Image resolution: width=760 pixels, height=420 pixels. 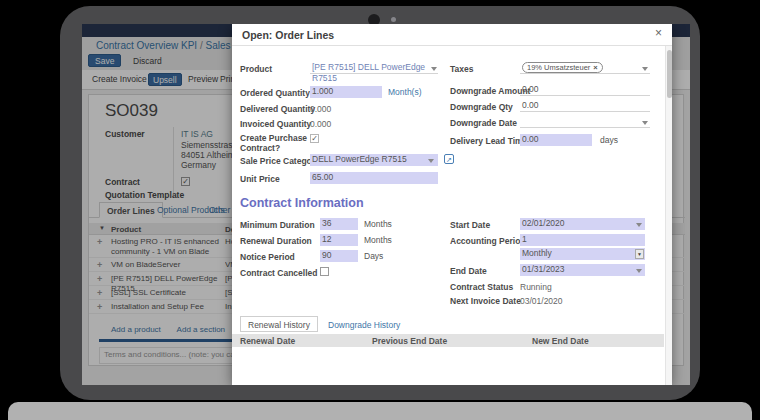 I want to click on downgrade-date-label: Downgrade Date, so click(x=484, y=123).